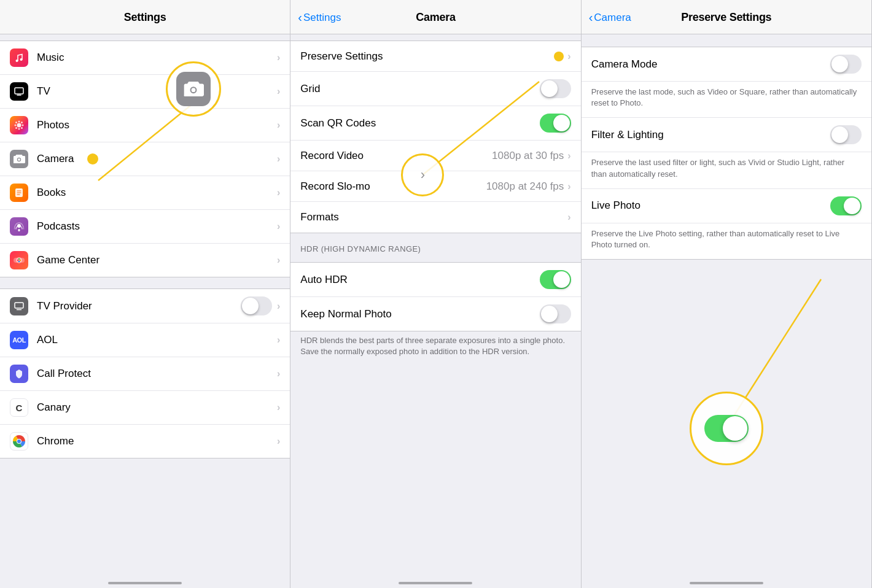  I want to click on podcasts-label: Podcasts, so click(157, 226).